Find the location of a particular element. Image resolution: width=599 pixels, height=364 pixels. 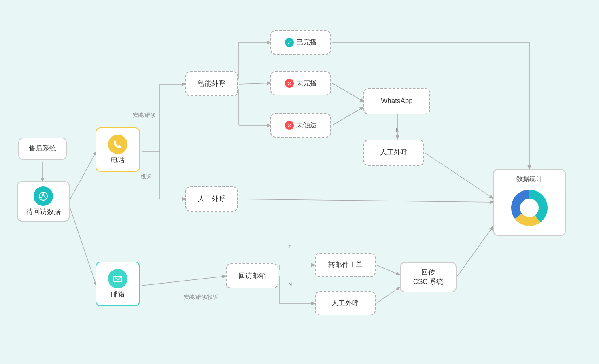

node-visit-mailbox: 回访邮箱 is located at coordinates (252, 276).